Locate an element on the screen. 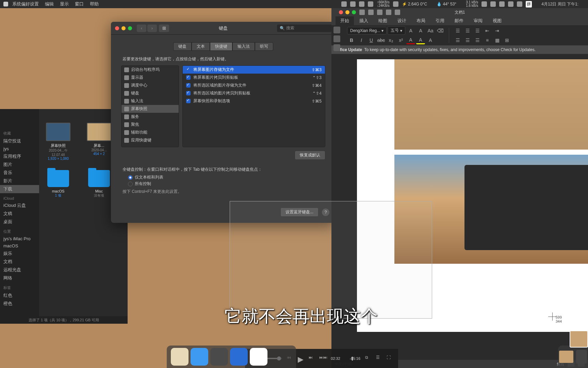 This screenshot has width=588, height=368. sidebar-downloads: 下载 is located at coordinates (20, 189).